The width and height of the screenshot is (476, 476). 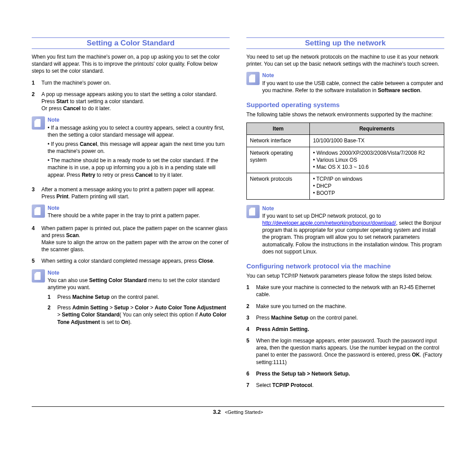 I want to click on list-item: Various Linux OS, so click(x=377, y=160).